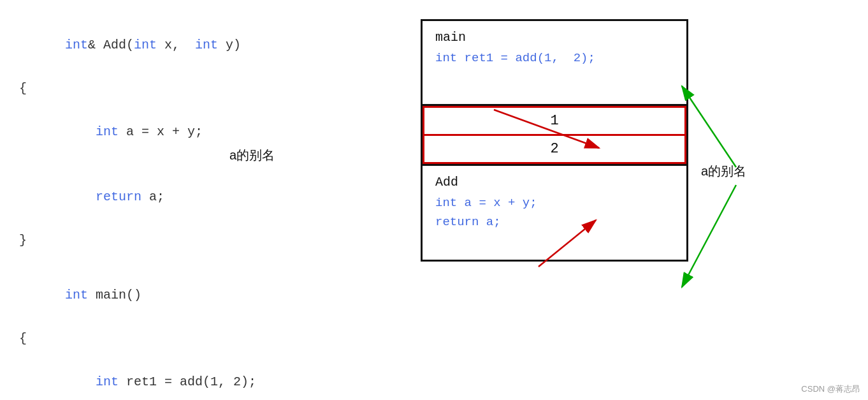 The image size is (868, 400). I want to click on green-arrow-bottom, so click(709, 236).